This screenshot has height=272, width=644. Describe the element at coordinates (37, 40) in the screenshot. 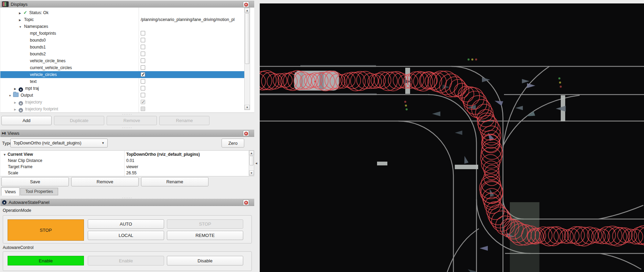

I see `tree-row-label: bounds0` at that location.